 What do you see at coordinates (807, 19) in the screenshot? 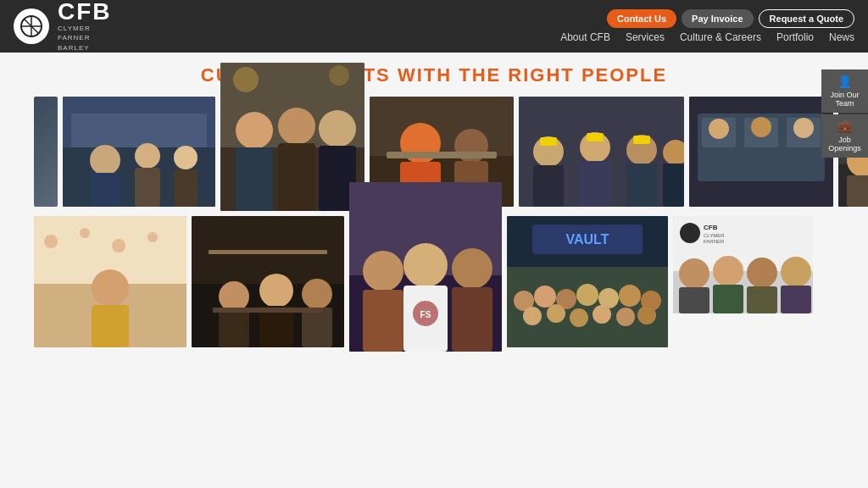
I see `request-quote-button: Request a Quote` at bounding box center [807, 19].